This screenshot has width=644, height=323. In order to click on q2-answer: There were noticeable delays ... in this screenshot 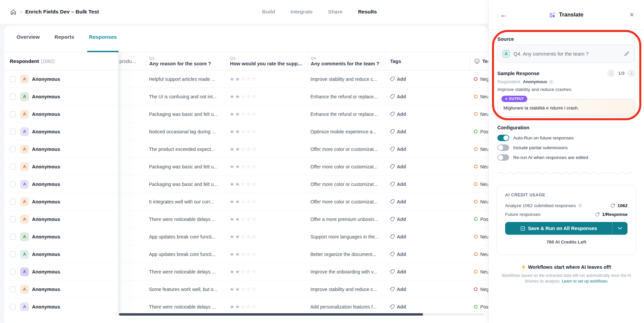, I will do `click(182, 307)`.